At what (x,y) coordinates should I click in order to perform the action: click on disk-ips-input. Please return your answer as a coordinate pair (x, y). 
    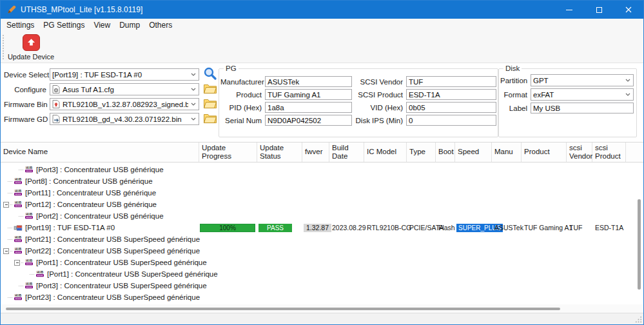
    Looking at the image, I should click on (451, 120).